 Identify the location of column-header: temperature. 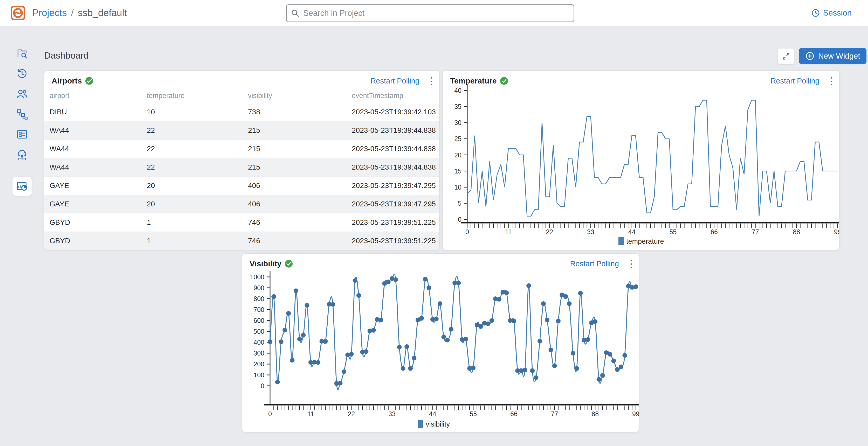
(197, 96).